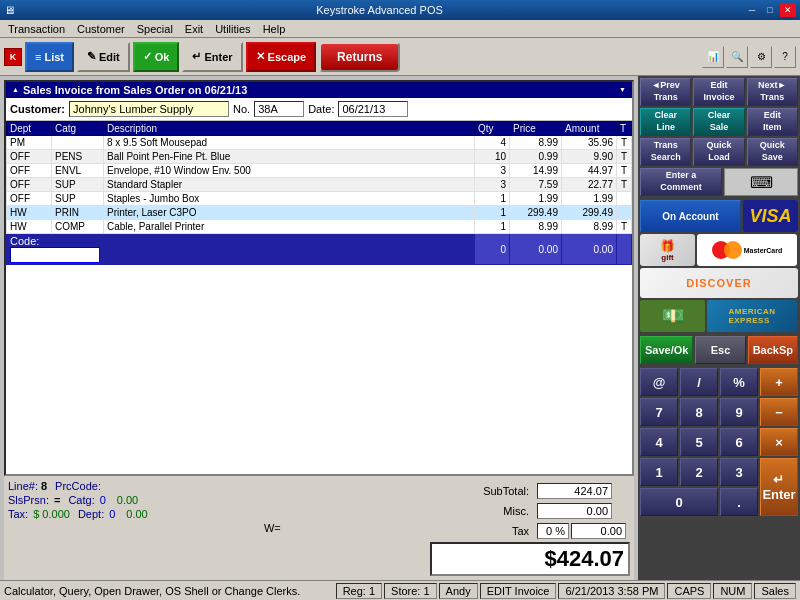 The width and height of the screenshot is (800, 600). Describe the element at coordinates (400, 57) in the screenshot. I see `toolbar: K ≡ List ✎ Edit ✓ Ok ↵ Enter ✕ Escape Re…` at that location.